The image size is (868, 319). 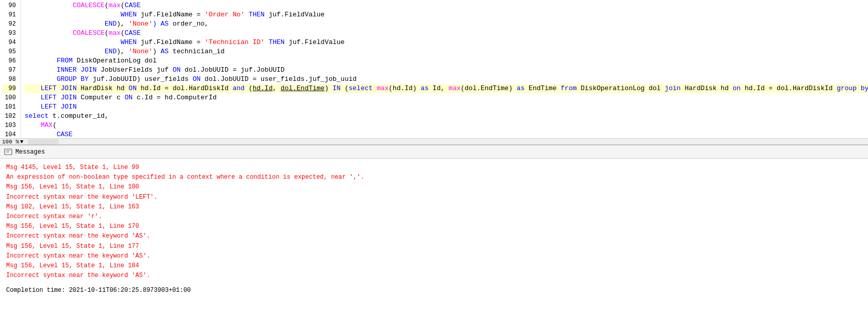 What do you see at coordinates (277, 89) in the screenshot?
I see `token: ,` at bounding box center [277, 89].